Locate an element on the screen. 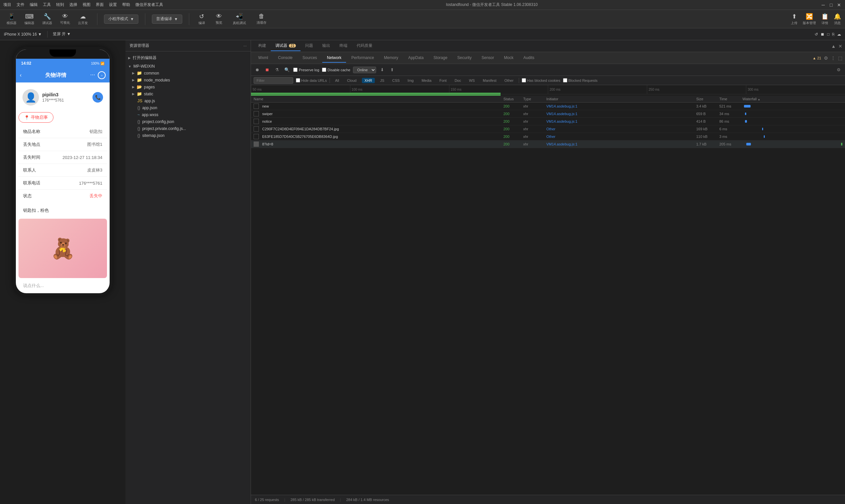 This screenshot has height=504, width=845. detail-btn: 📋 详情 is located at coordinates (825, 19).